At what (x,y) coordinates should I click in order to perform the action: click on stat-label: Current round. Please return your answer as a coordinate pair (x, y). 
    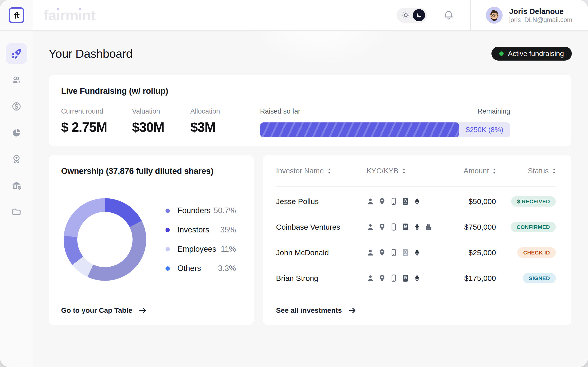
    Looking at the image, I should click on (97, 112).